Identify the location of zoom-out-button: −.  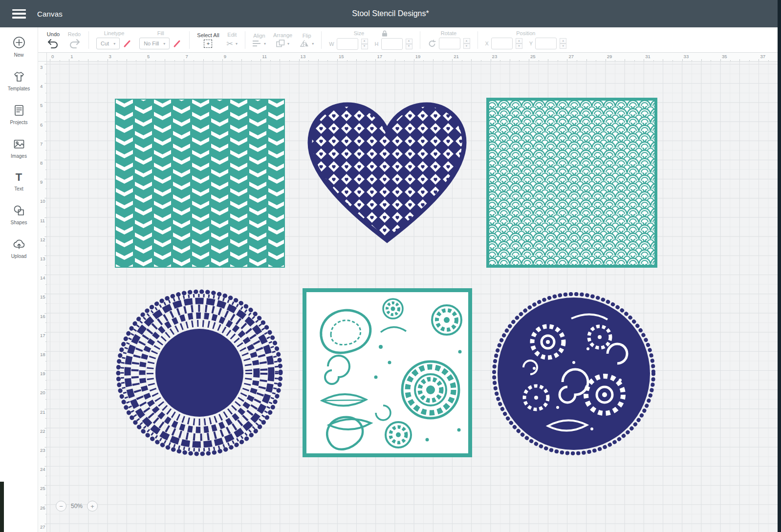
(61, 506).